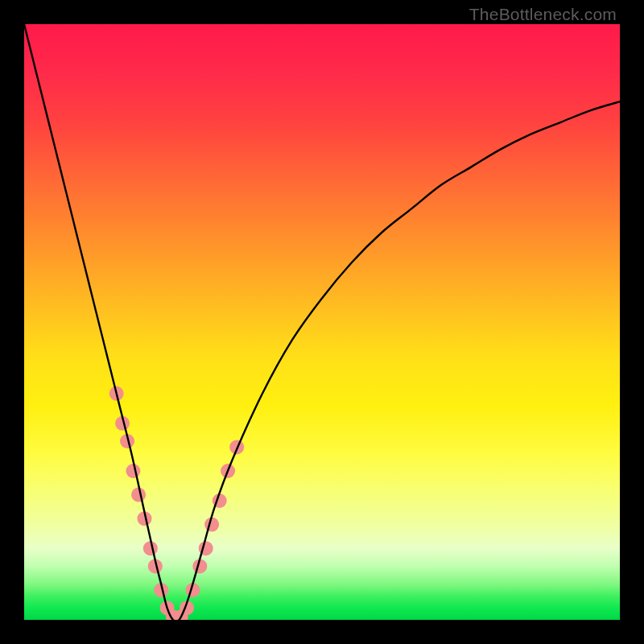 This screenshot has width=644, height=644. What do you see at coordinates (177, 503) in the screenshot?
I see `marker-group` at bounding box center [177, 503].